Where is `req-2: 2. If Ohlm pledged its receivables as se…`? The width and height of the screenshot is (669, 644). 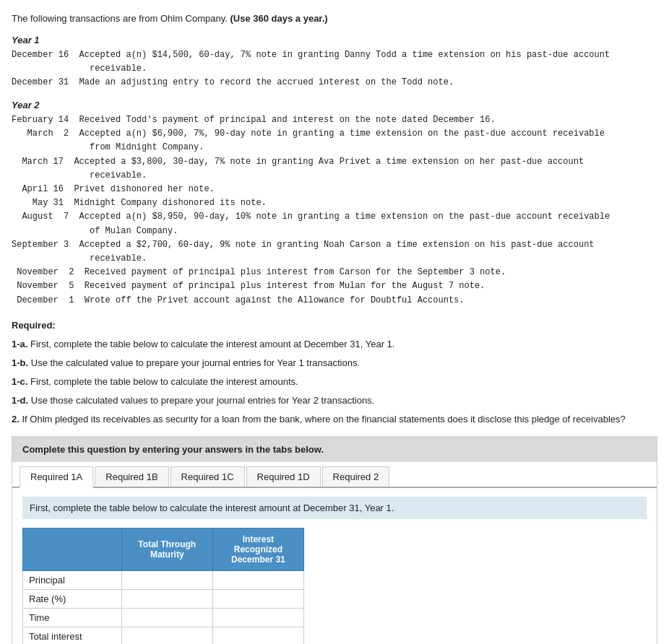 req-2: 2. If Ohlm pledged its receivables as se… is located at coordinates (334, 419).